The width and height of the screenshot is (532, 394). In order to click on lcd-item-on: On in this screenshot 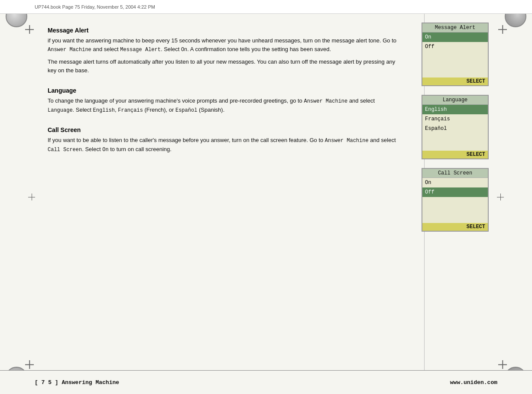, I will do `click(455, 37)`.